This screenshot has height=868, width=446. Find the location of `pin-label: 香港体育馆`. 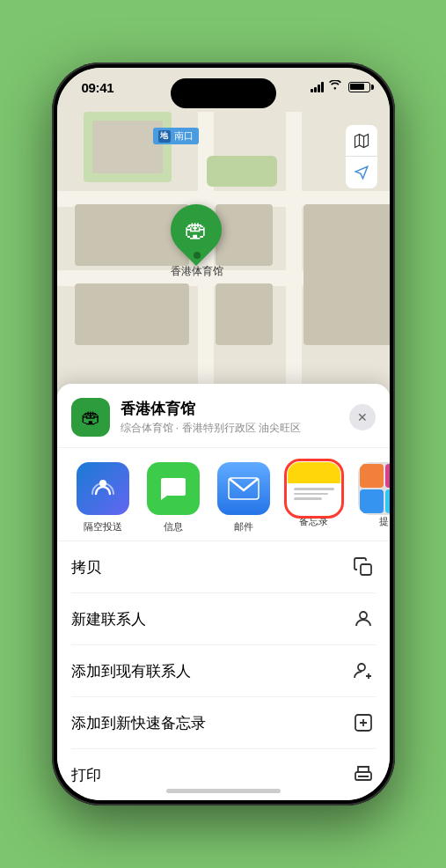

pin-label: 香港体育馆 is located at coordinates (197, 271).